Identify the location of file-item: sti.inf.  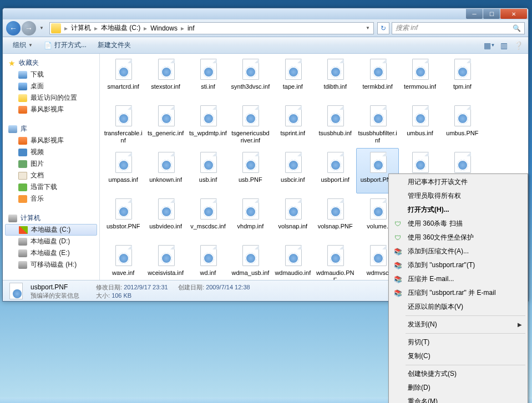
(208, 78).